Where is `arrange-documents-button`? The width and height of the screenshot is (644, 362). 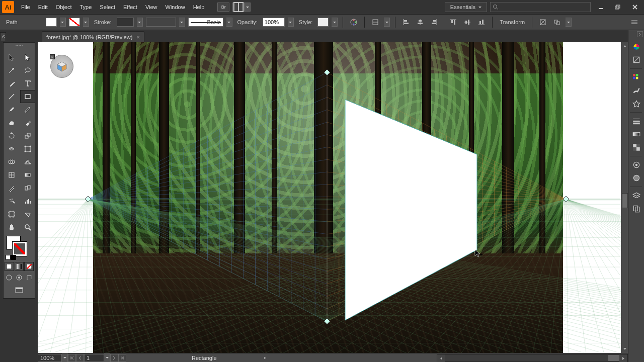
arrange-documents-button is located at coordinates (238, 7).